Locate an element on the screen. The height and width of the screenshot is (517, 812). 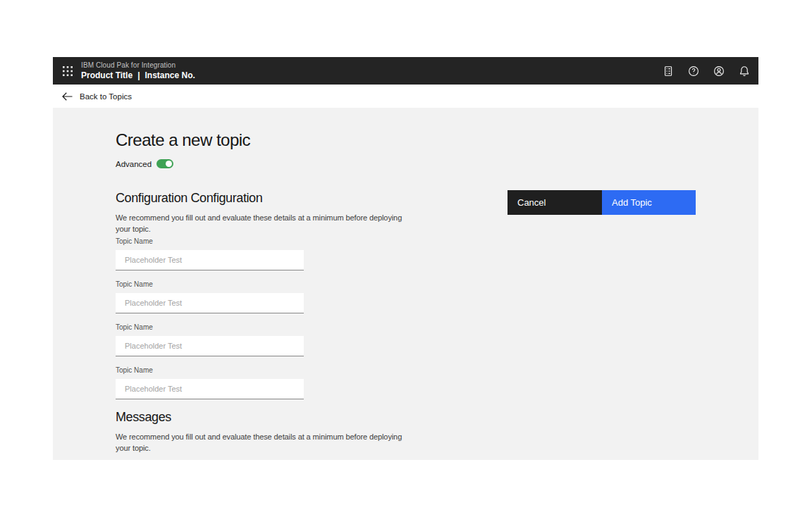
form-actions: Cancel Add Topic is located at coordinates (602, 203).